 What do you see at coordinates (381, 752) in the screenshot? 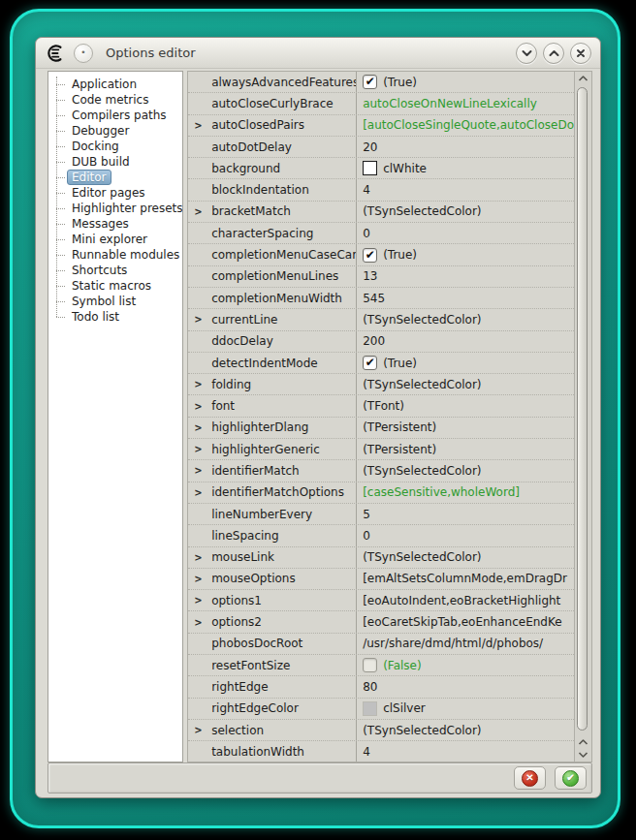
I see `property-row: tabulationWidth 4` at bounding box center [381, 752].